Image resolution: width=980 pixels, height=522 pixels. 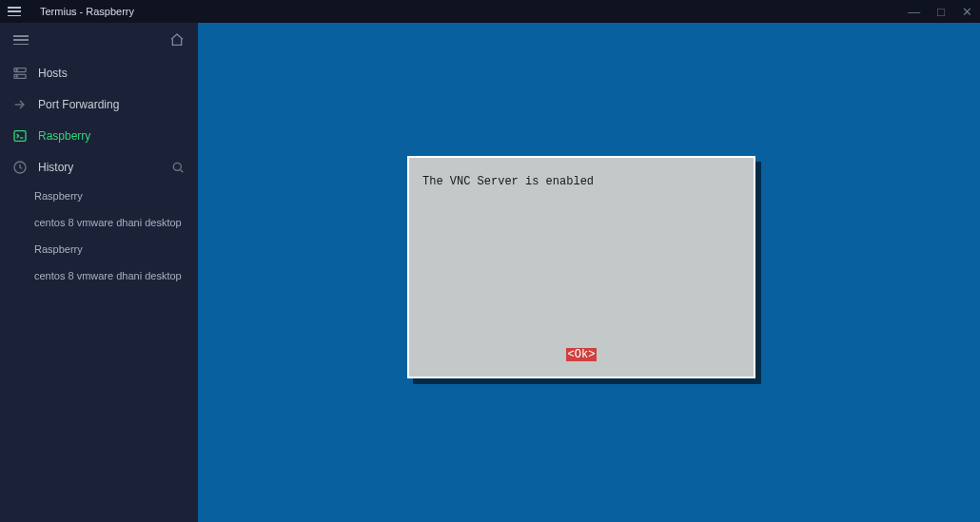 I want to click on app-menu-button, so click(x=14, y=11).